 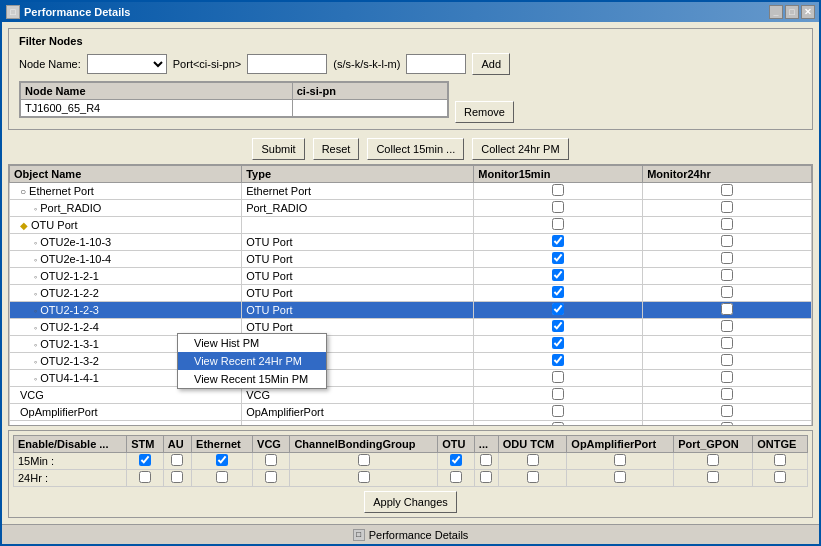 What do you see at coordinates (278, 149) in the screenshot?
I see `submit-button: Submit` at bounding box center [278, 149].